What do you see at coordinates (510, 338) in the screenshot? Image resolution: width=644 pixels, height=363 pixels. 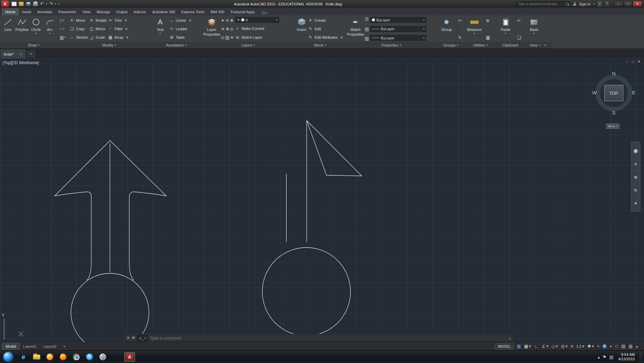 I see `command-scroll-up-icon: ▴` at bounding box center [510, 338].